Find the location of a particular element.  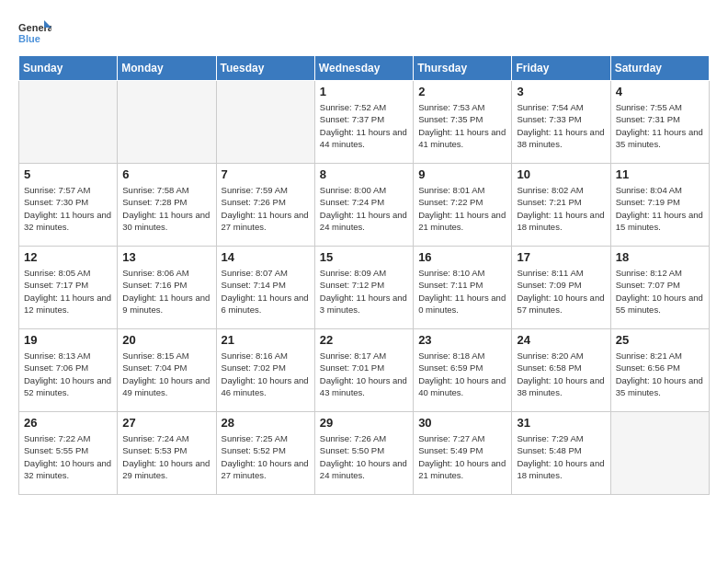

day-number: 19 is located at coordinates (68, 340).